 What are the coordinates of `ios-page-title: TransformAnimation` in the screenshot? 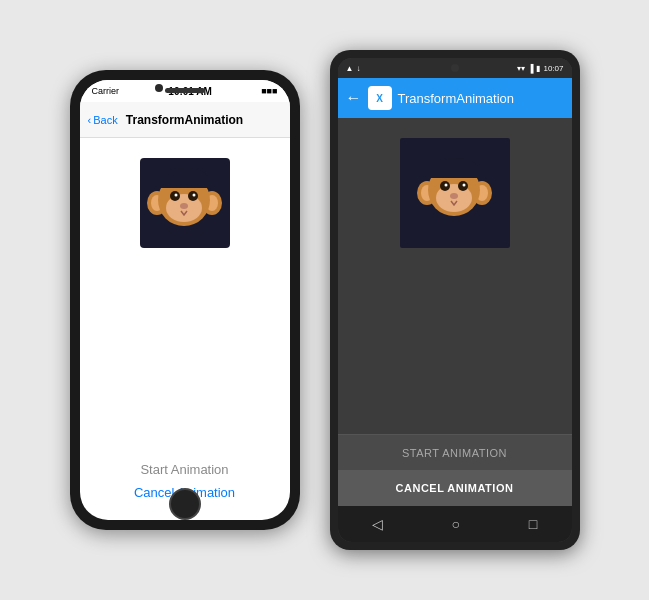 It's located at (184, 120).